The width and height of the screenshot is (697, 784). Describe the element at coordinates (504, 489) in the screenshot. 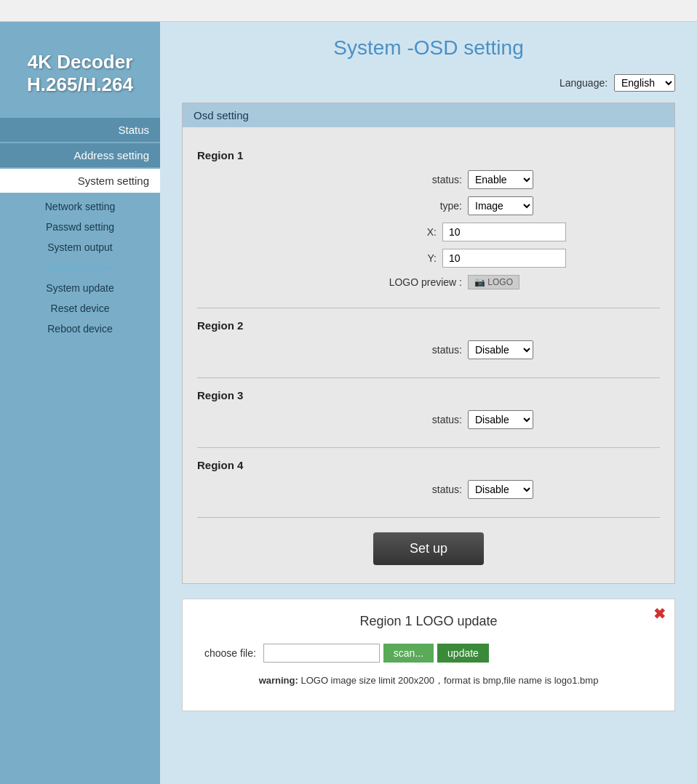

I see `region4-status-control: Enable Disable` at that location.